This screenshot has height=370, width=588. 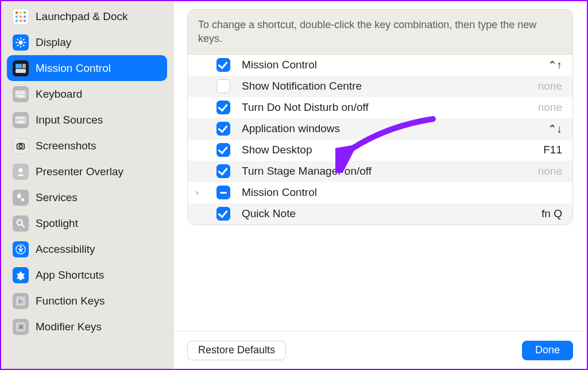 What do you see at coordinates (87, 198) in the screenshot?
I see `sidebar-item-services: Services` at bounding box center [87, 198].